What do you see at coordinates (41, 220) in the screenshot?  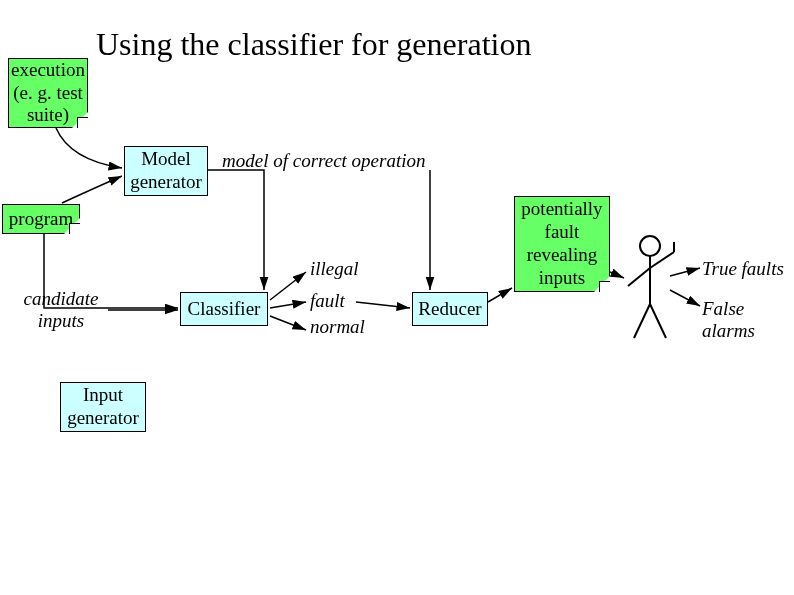 I see `program-label: program` at bounding box center [41, 220].